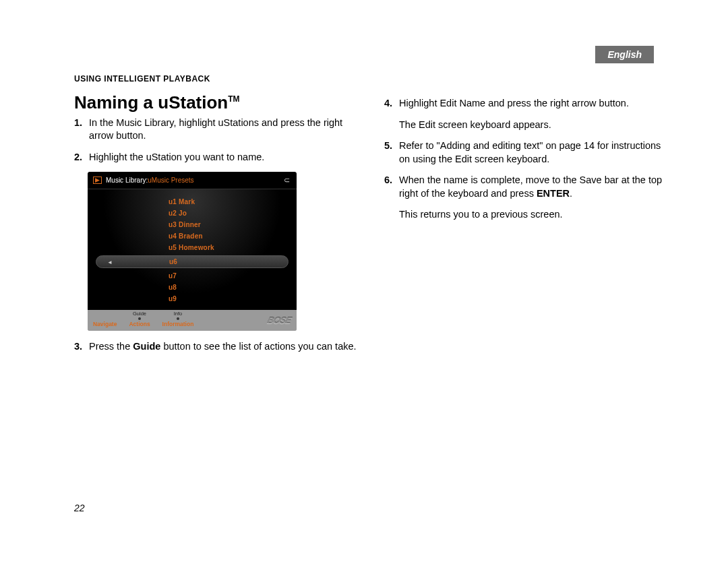 Image resolution: width=728 pixels, height=574 pixels. What do you see at coordinates (192, 251) in the screenshot?
I see `device-screenshot: ▶ Music Library: uMusic Presets ⊂ u1 Mar…` at bounding box center [192, 251].